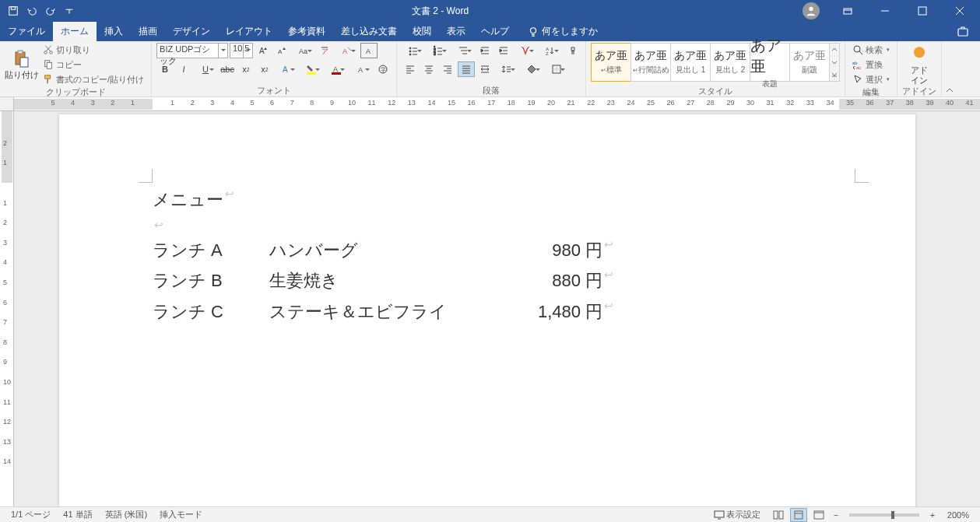 This screenshot has width=980, height=522. What do you see at coordinates (429, 69) in the screenshot?
I see `align-center-button` at bounding box center [429, 69].